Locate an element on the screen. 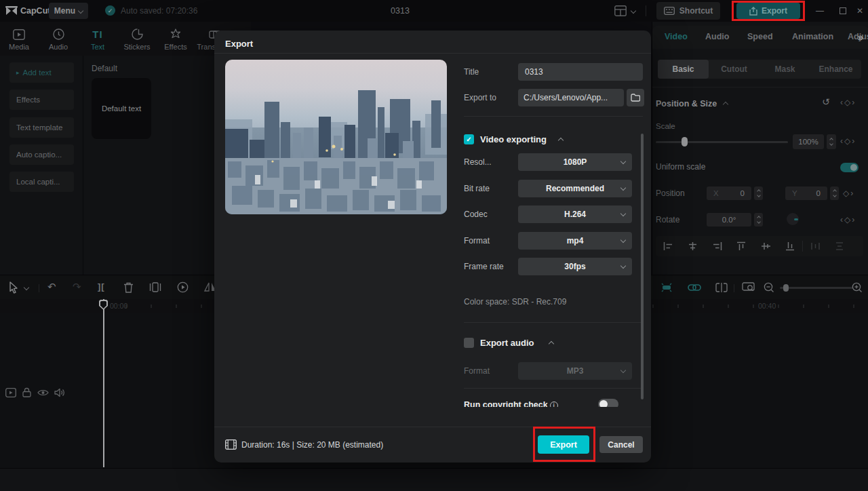 The width and height of the screenshot is (868, 491). audio-format-value: MP3 is located at coordinates (575, 371).